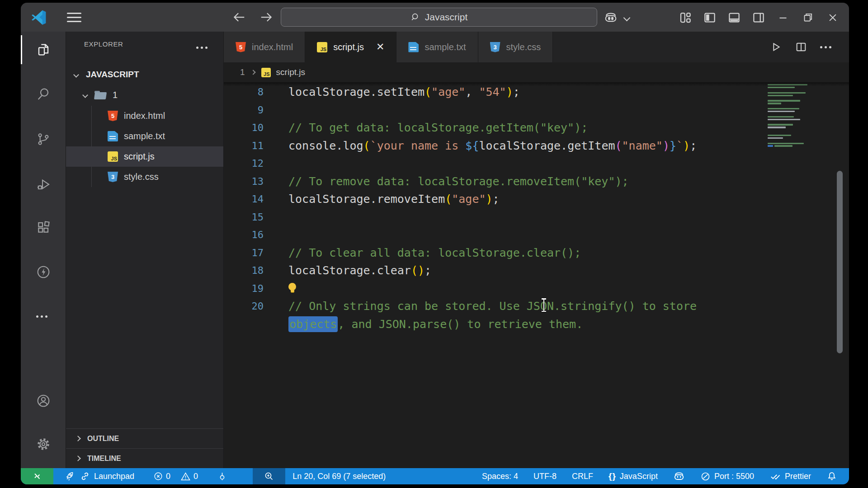 The height and width of the screenshot is (488, 868). What do you see at coordinates (244, 92) in the screenshot?
I see `line-number: 8` at bounding box center [244, 92].